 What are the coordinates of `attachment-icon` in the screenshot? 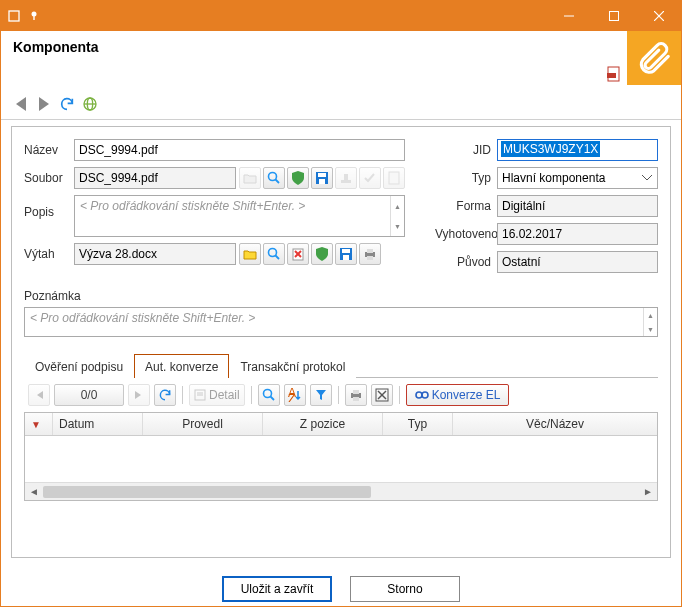 It's located at (654, 58).